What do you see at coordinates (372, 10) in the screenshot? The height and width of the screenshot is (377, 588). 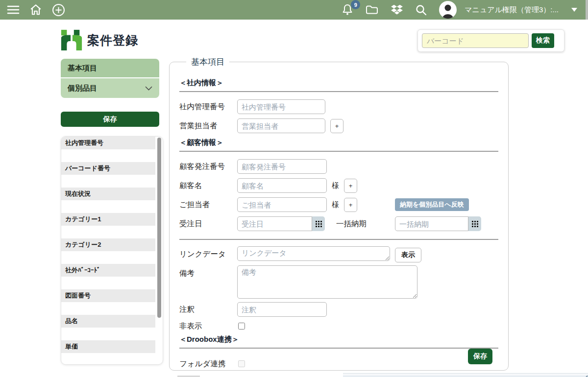 I see `folder-icon` at bounding box center [372, 10].